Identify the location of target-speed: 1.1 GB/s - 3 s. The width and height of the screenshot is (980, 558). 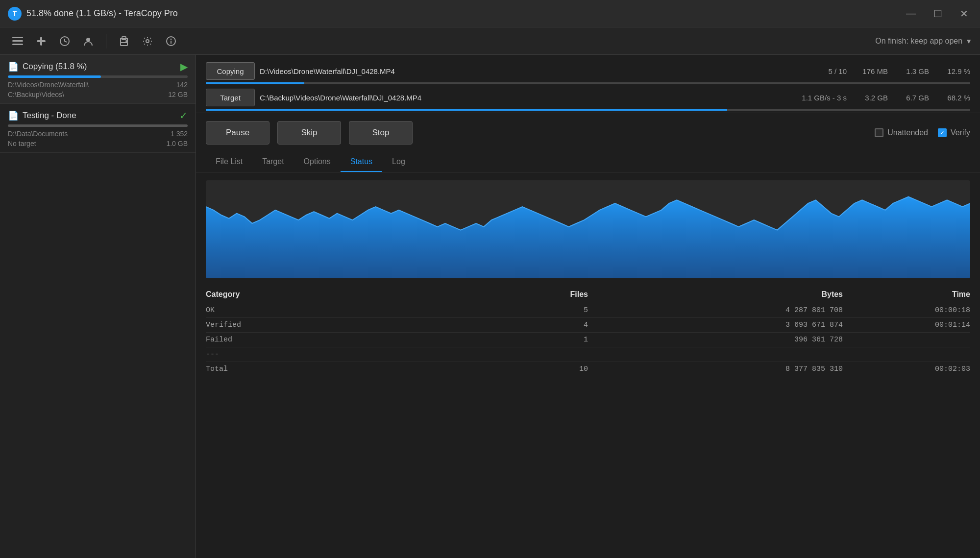
(824, 98).